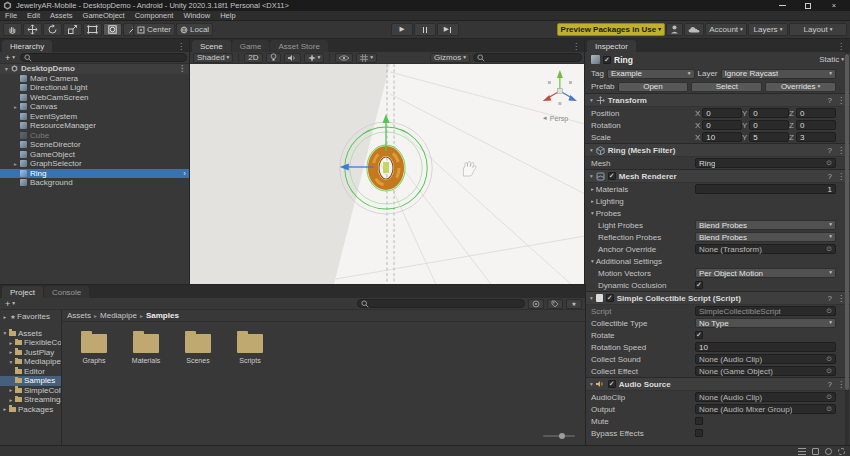  I want to click on tab-inspector: Inspector, so click(612, 46).